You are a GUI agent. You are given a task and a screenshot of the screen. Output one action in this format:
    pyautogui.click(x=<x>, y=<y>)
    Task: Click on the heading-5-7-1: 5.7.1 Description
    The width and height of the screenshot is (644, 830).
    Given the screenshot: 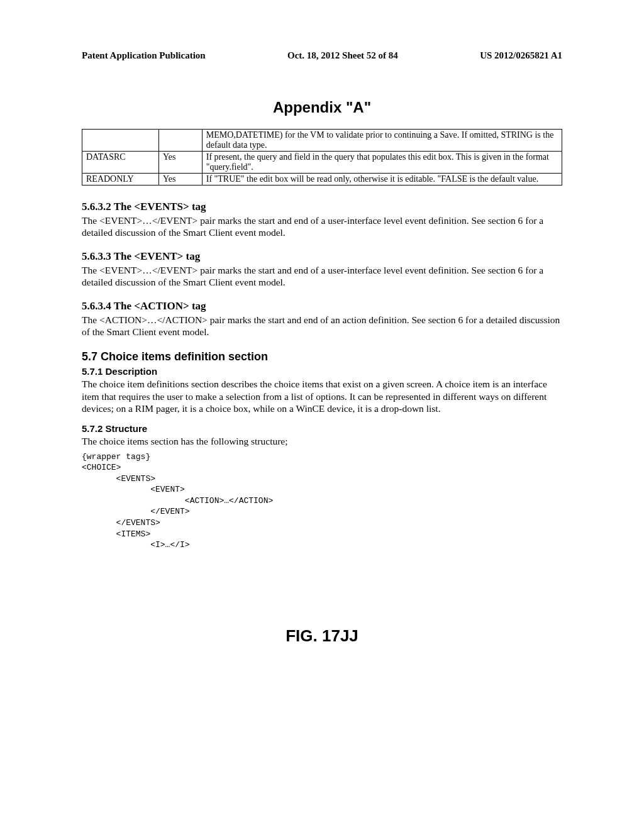 What is the action you would take?
    pyautogui.click(x=322, y=371)
    